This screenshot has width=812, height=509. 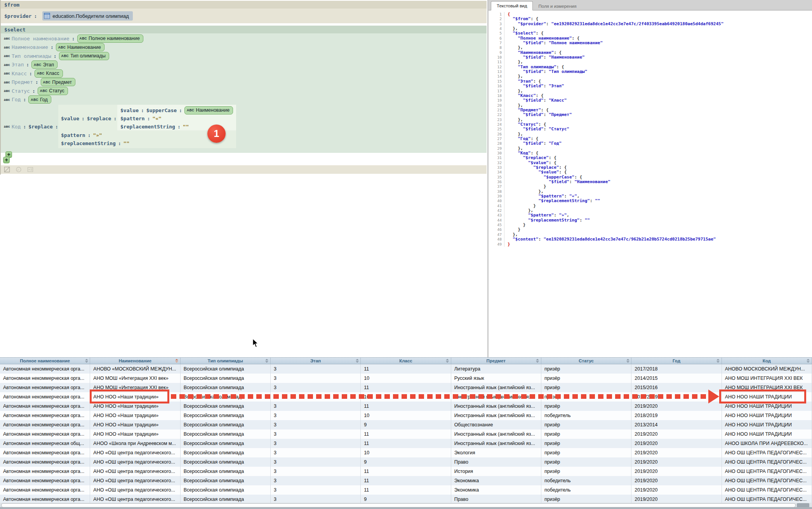 What do you see at coordinates (45, 361) in the screenshot?
I see `column-header-1: Полное наименование` at bounding box center [45, 361].